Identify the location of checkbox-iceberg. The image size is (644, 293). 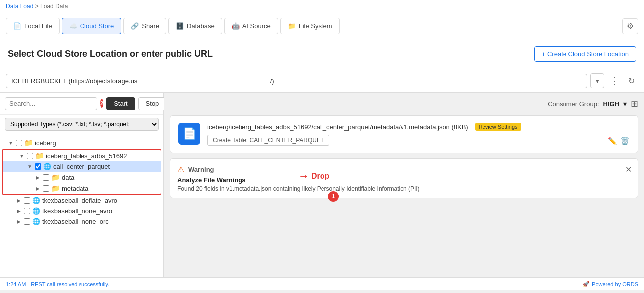
(19, 143).